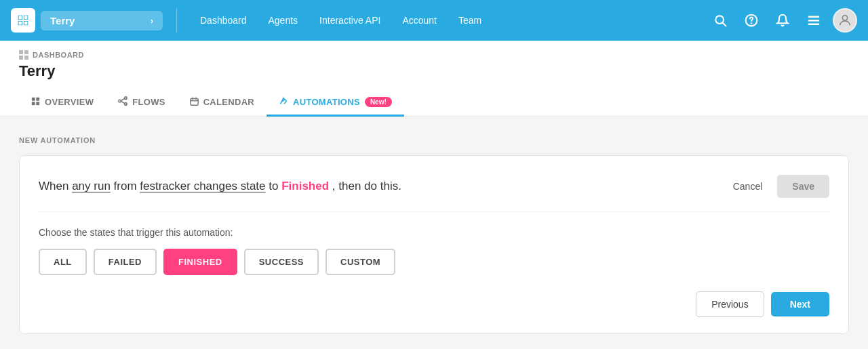 The height and width of the screenshot is (349, 868). I want to click on automations-icon, so click(283, 102).